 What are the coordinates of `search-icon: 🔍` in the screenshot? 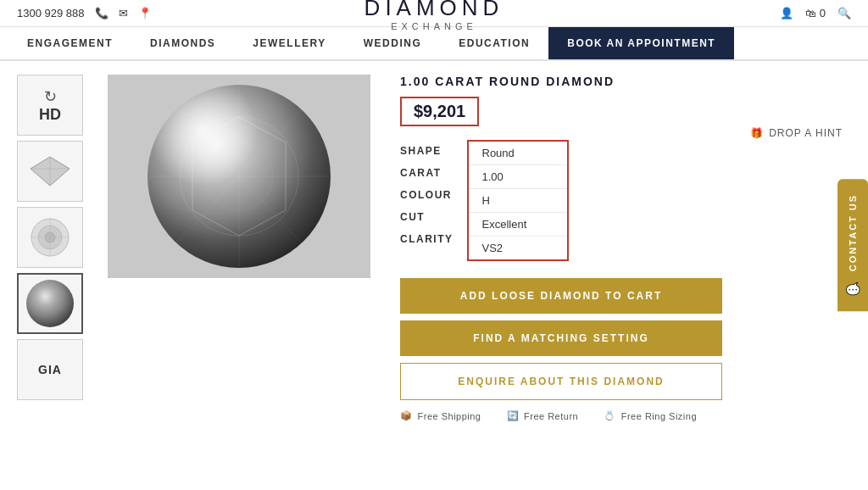 It's located at (844, 14).